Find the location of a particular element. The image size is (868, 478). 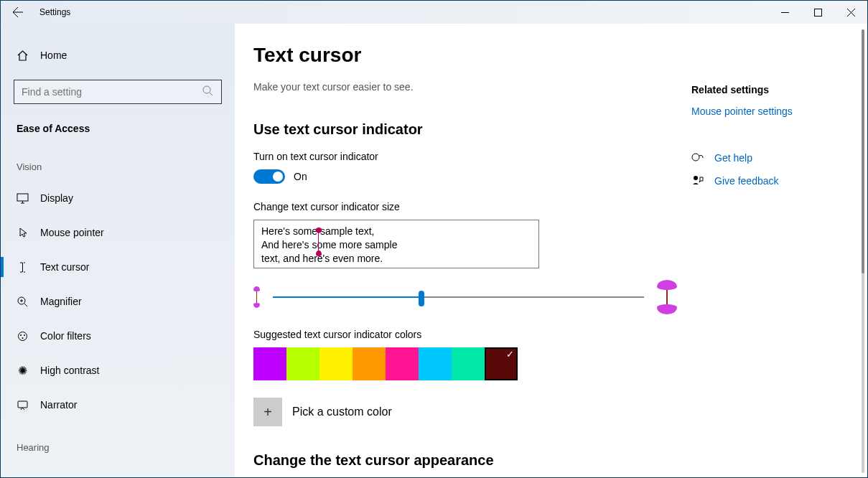

window-controls is located at coordinates (818, 12).